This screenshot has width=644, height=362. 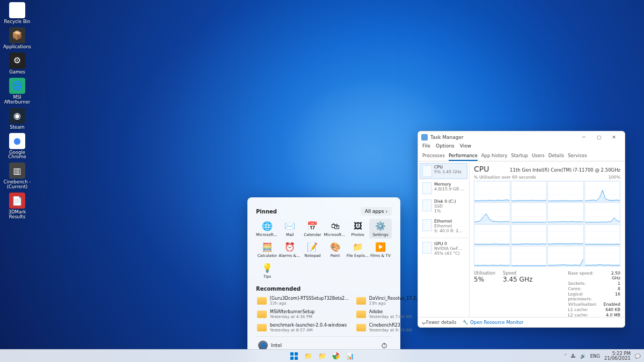 What do you see at coordinates (547, 294) in the screenshot?
I see `cpu-stats-grid: Utilisation 5% Speed 3.45 GHz Base speed…` at bounding box center [547, 294].